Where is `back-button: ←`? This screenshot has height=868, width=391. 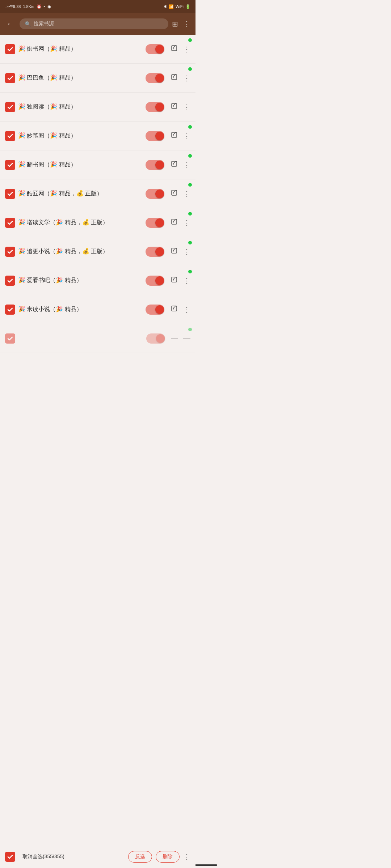
back-button: ← is located at coordinates (10, 24).